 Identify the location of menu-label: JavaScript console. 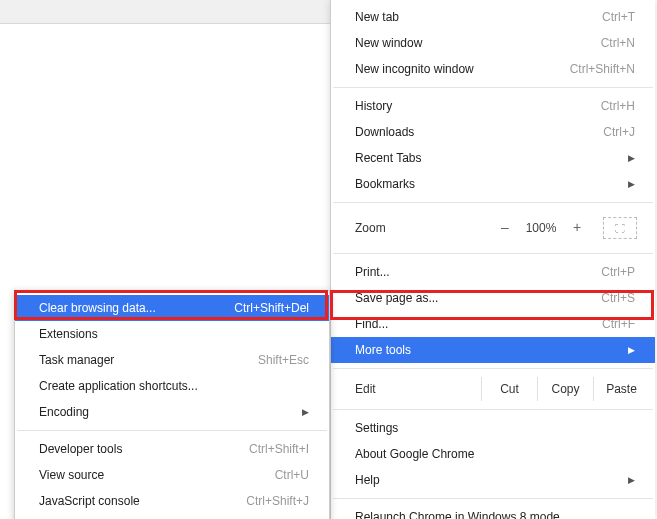
(138, 501).